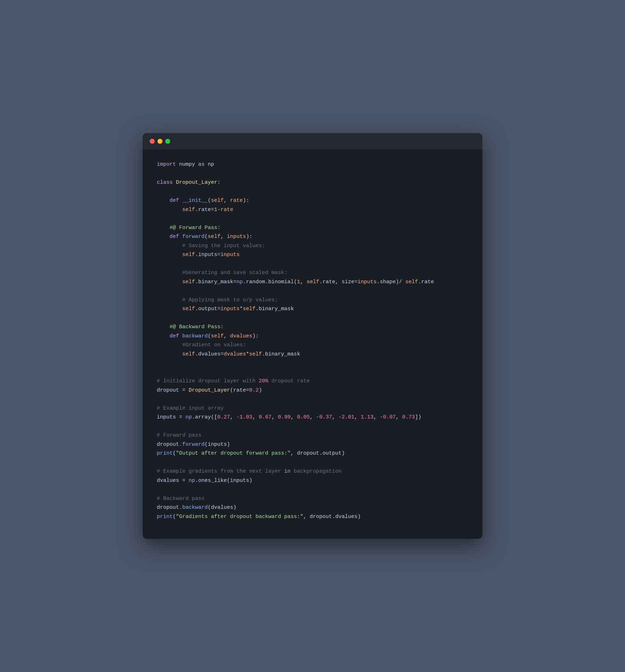 Image resolution: width=625 pixels, height=672 pixels. What do you see at coordinates (312, 246) in the screenshot?
I see `code-line-10: # Saving the input values:` at bounding box center [312, 246].